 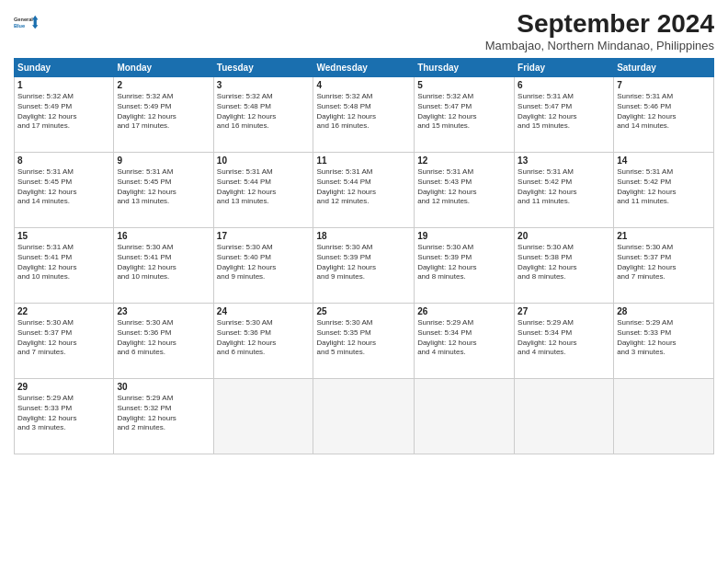 I want to click on day-number: 30, so click(x=164, y=386).